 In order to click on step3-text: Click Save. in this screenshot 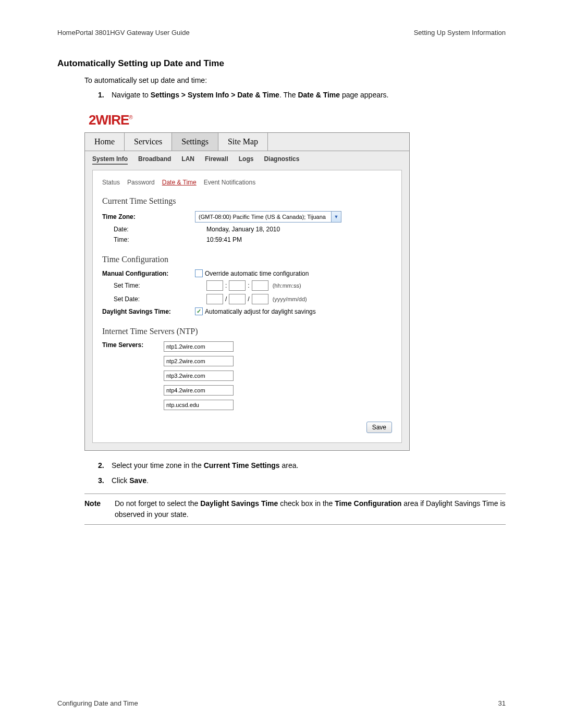, I will do `click(130, 480)`.